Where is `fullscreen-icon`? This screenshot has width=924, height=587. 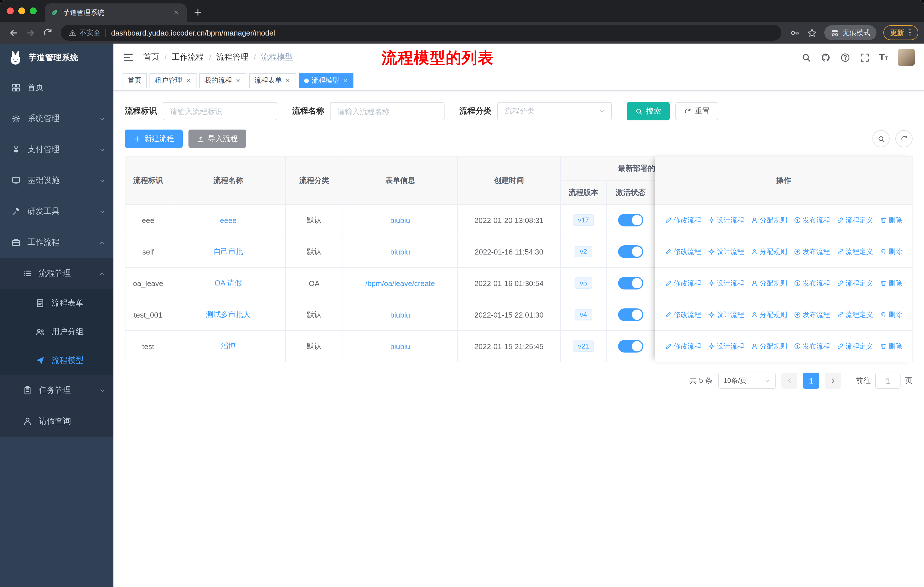
fullscreen-icon is located at coordinates (864, 58).